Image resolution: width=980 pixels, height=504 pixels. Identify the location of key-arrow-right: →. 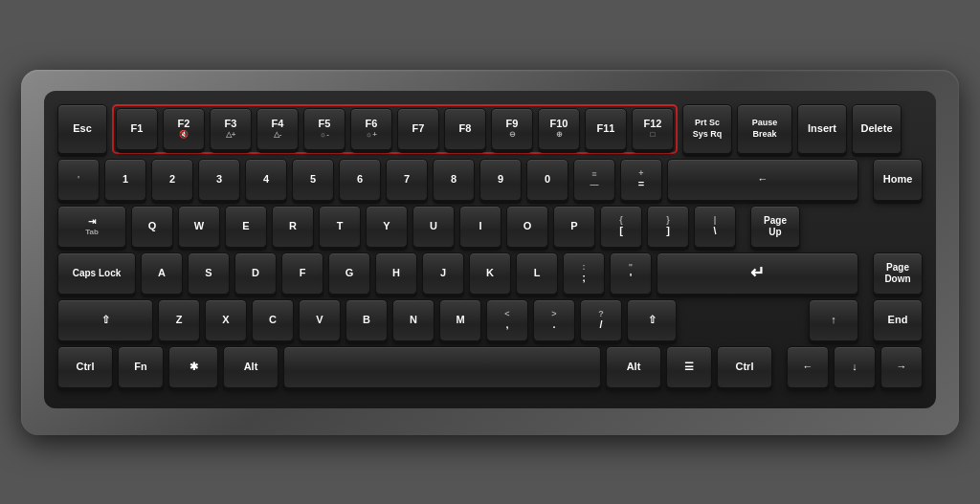
(902, 367).